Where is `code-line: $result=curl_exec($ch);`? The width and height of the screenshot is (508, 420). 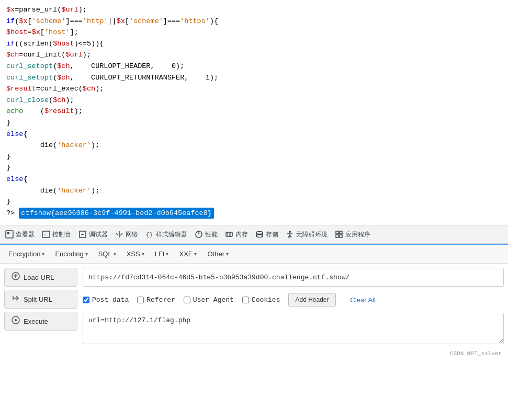
code-line: $result=curl_exec($ch); is located at coordinates (254, 89).